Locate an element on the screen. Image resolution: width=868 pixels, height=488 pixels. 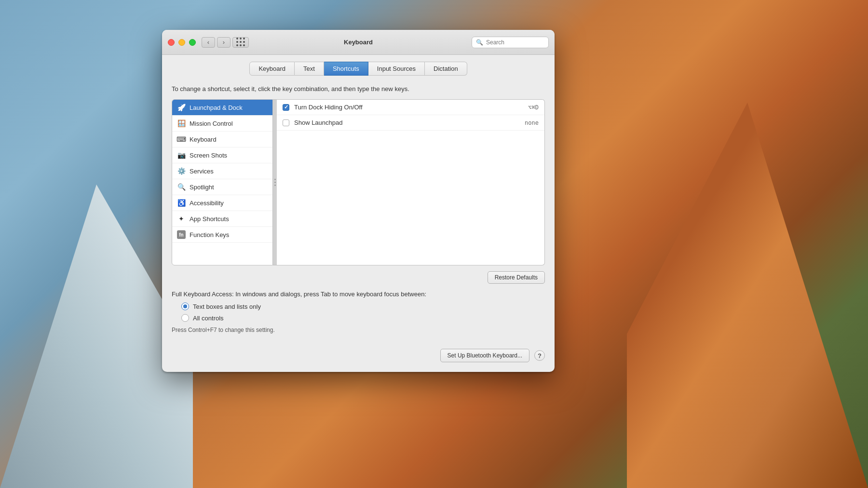
titlebar: ‹ › Keyboard 🔍 is located at coordinates (358, 42).